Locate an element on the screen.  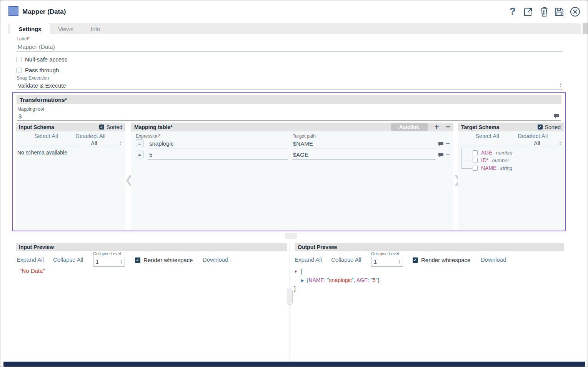
target-schema-sorted-label: Sorted is located at coordinates (553, 127).